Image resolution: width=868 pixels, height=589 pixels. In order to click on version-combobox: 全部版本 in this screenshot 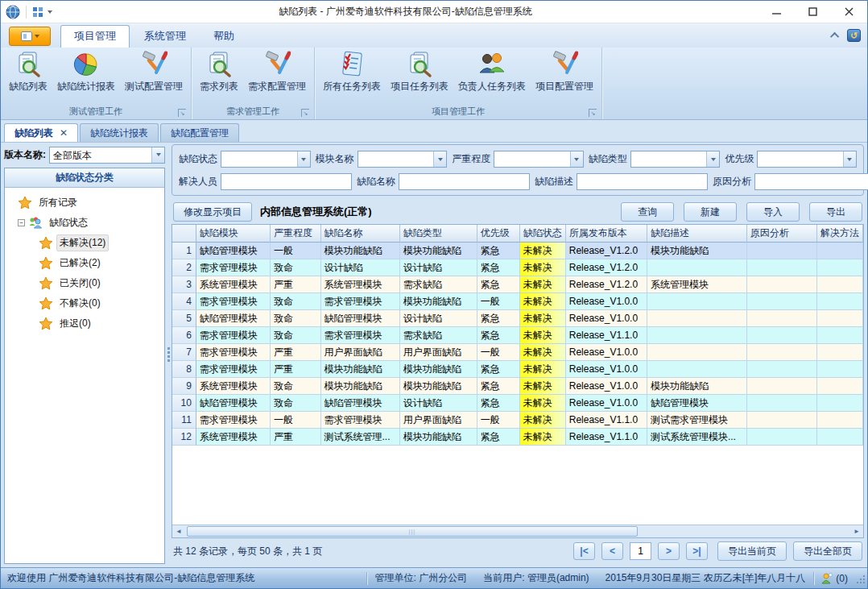, I will do `click(107, 155)`.